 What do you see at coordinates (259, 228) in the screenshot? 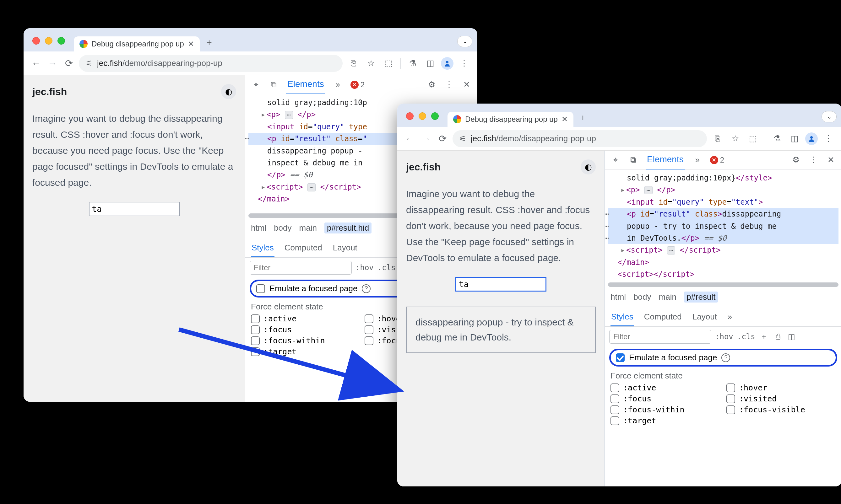
I see `crumb-html: html` at bounding box center [259, 228].